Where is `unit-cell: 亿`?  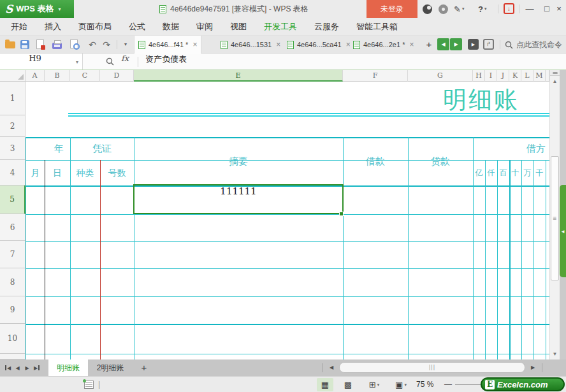 unit-cell: 亿 is located at coordinates (479, 173).